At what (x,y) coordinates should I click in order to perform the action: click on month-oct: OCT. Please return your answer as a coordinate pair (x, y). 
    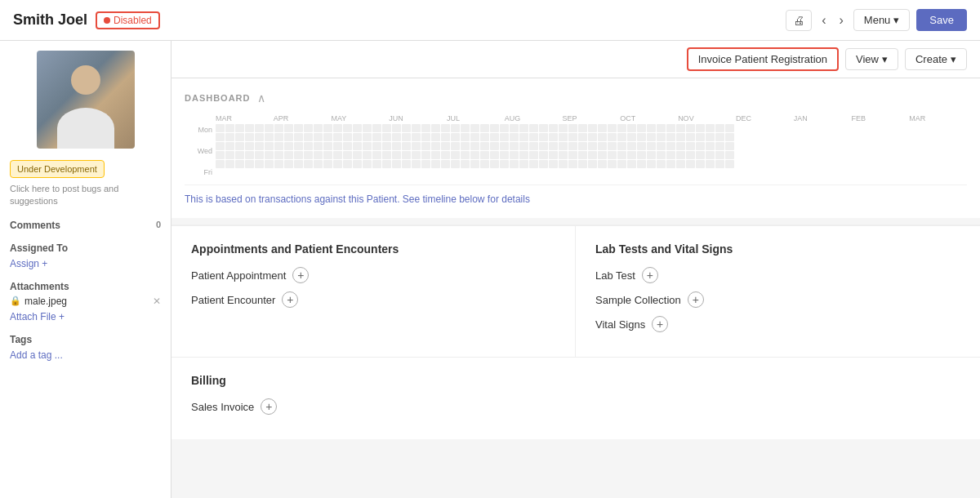
    Looking at the image, I should click on (648, 118).